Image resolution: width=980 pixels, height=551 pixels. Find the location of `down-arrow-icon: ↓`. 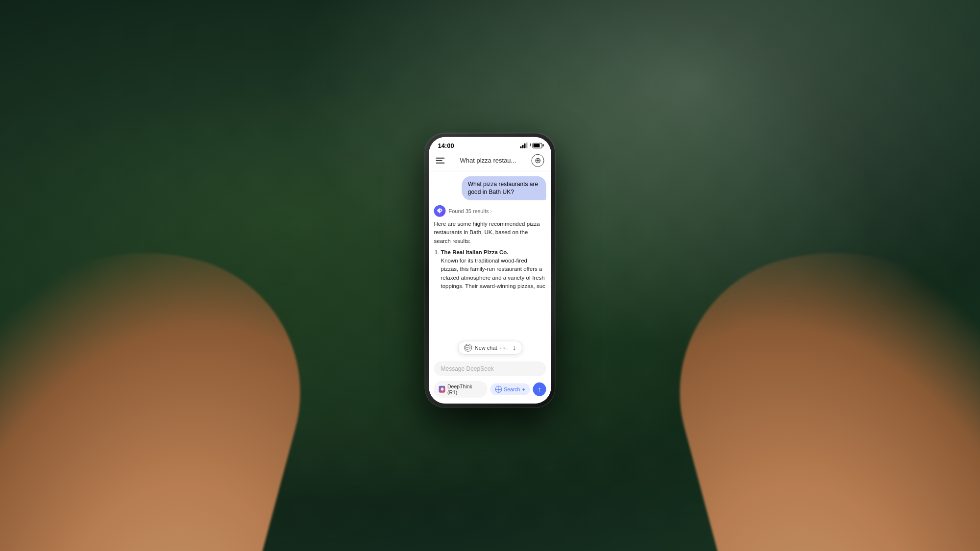

down-arrow-icon: ↓ is located at coordinates (514, 347).